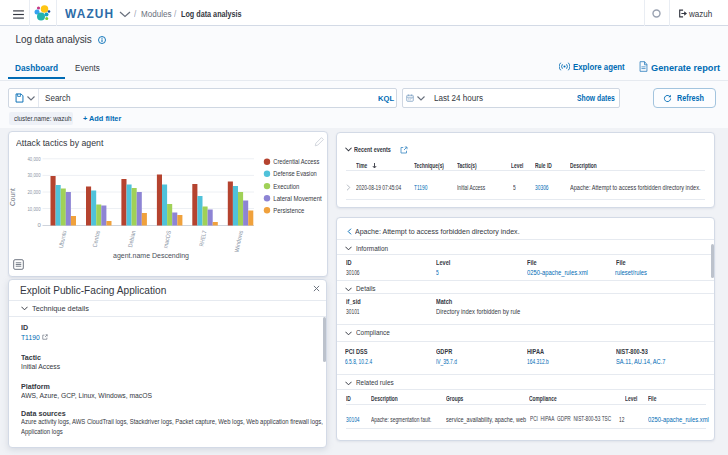  Describe the element at coordinates (288, 210) in the screenshot. I see `svg-text: Persistence` at that location.